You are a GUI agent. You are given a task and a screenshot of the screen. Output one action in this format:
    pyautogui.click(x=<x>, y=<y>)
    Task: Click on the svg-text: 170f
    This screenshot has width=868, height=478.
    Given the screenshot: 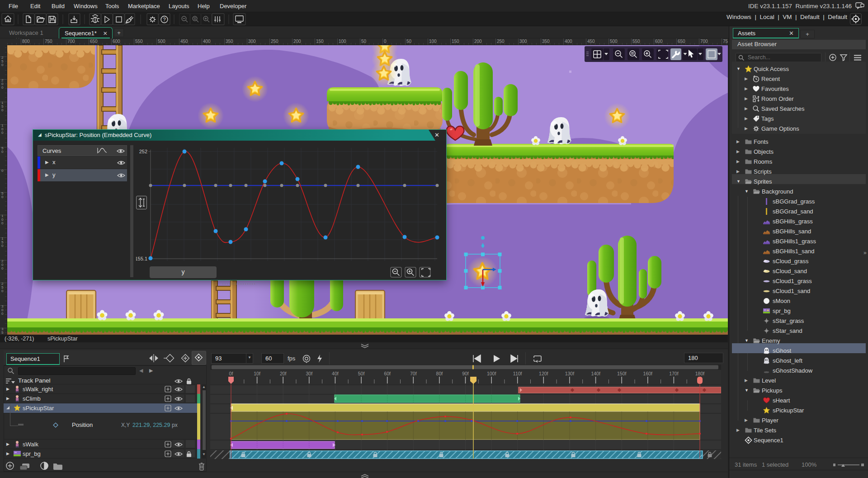 What is the action you would take?
    pyautogui.click(x=674, y=374)
    